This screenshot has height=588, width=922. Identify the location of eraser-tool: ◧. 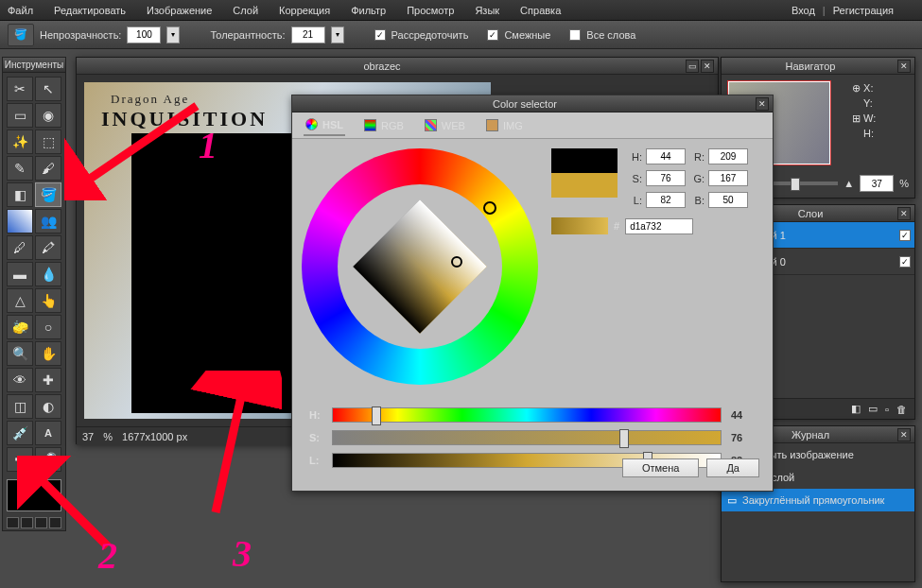
(20, 195).